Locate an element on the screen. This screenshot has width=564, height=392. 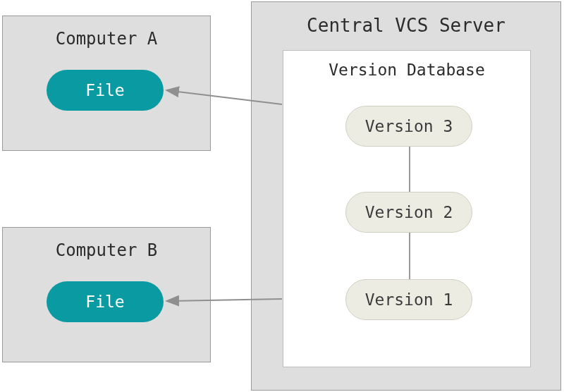
computer-a-file-label: File is located at coordinates (104, 90).